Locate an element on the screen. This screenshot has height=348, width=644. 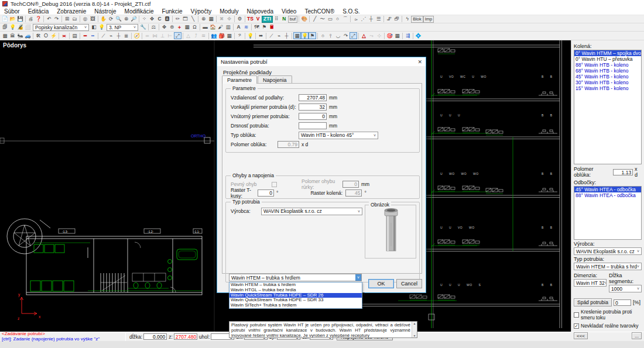
help-icon: ❓ is located at coordinates (39, 19).